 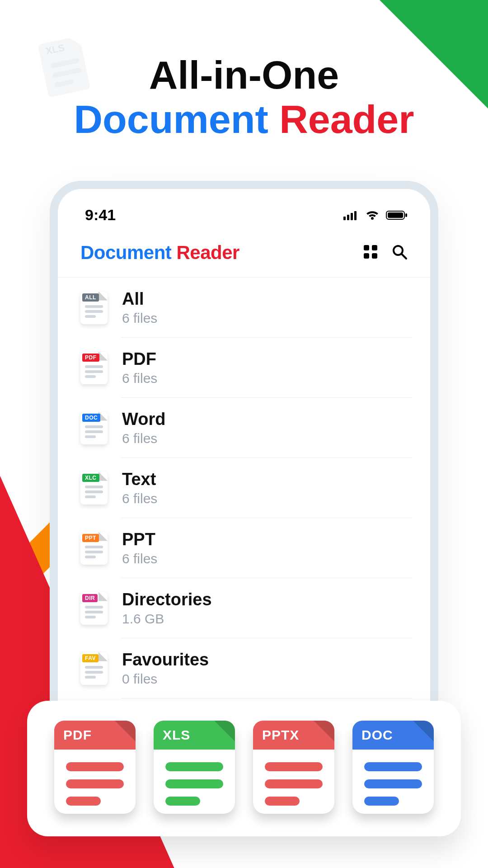 What do you see at coordinates (371, 253) in the screenshot?
I see `grid-view-button` at bounding box center [371, 253].